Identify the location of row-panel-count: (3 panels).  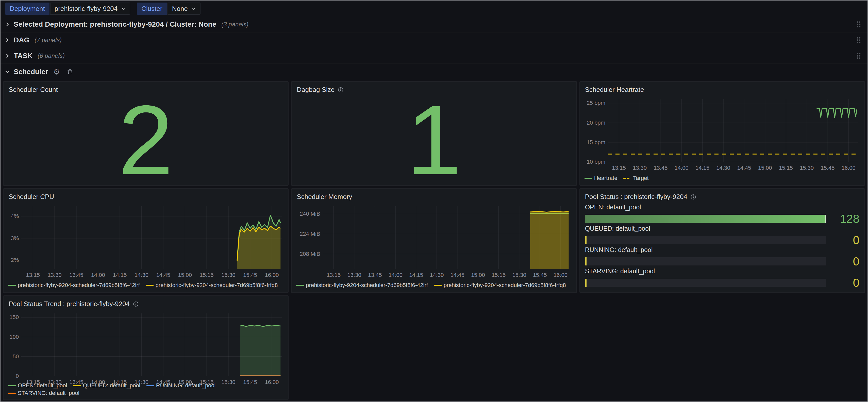
(235, 24).